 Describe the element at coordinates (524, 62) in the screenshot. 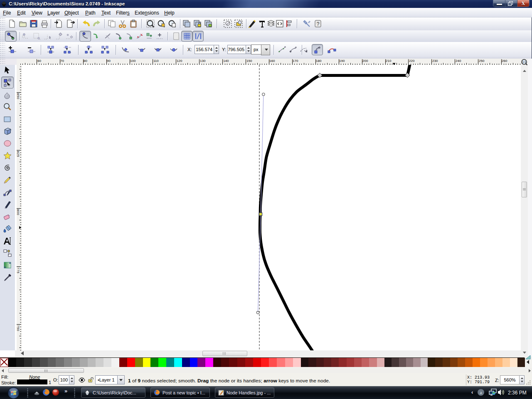

I see `svg-text: 1:1` at that location.